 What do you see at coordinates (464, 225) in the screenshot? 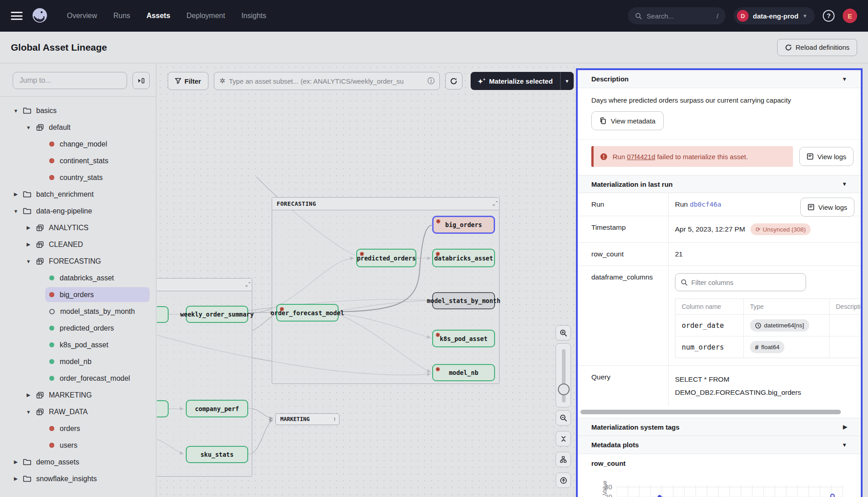
I see `asset-node-big_orders: big_orders` at bounding box center [464, 225].